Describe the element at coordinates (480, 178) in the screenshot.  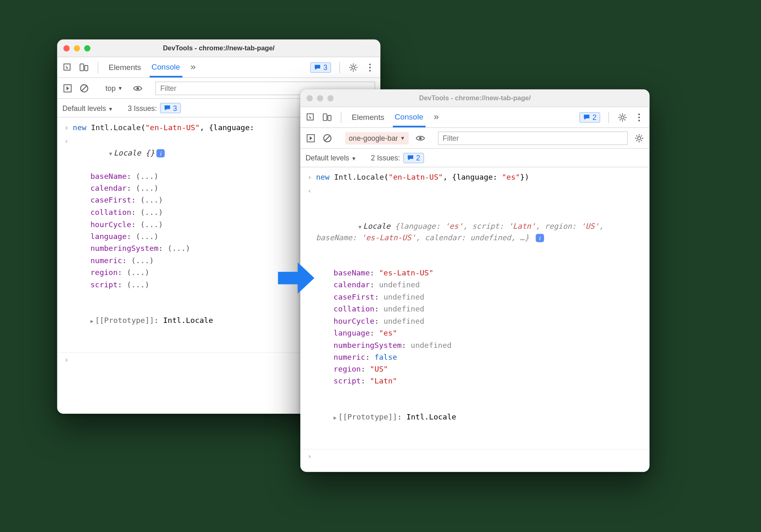
I see `console-input-echo: new Intl.Locale("en-Latn-US", {language:…` at that location.